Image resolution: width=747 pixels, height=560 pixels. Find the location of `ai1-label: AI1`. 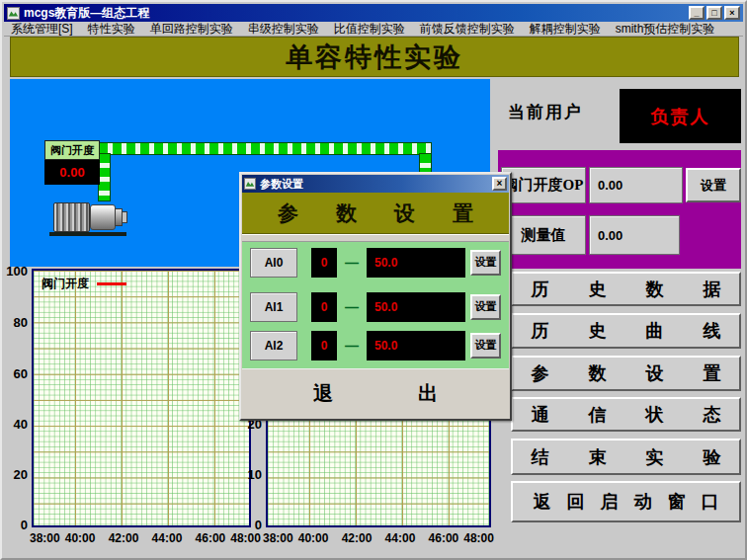

ai1-label: AI1 is located at coordinates (274, 307).